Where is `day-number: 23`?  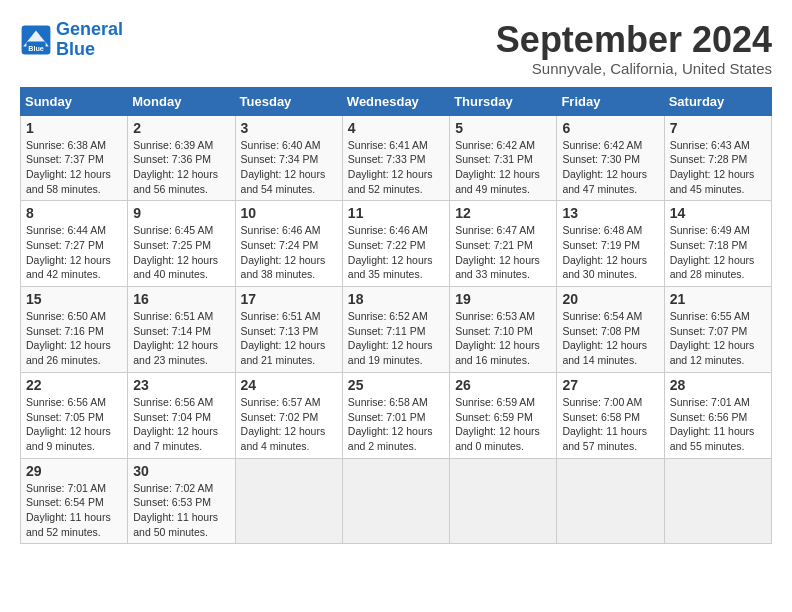 day-number: 23 is located at coordinates (181, 385).